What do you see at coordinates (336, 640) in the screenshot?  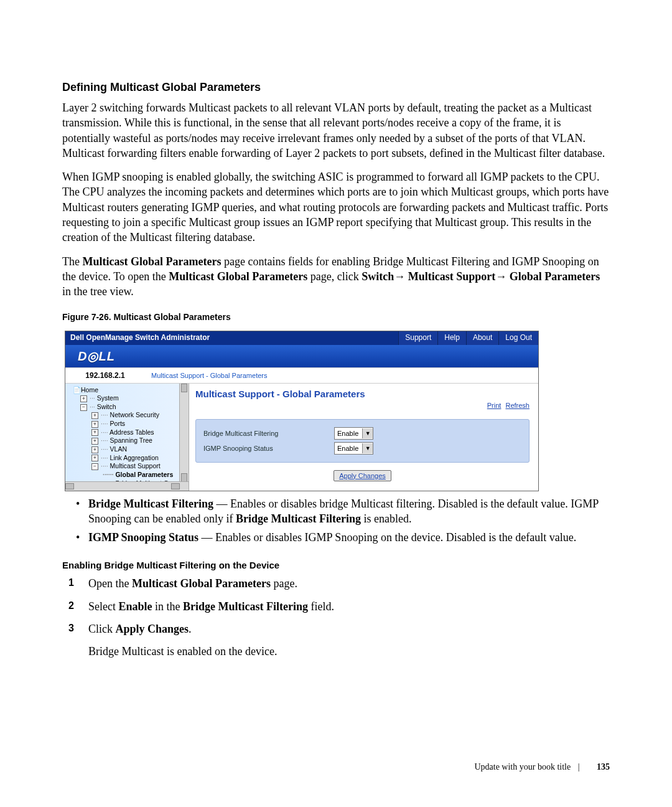 I see `step-3: Click Apply Changes. Bridge Multicast is…` at bounding box center [336, 640].